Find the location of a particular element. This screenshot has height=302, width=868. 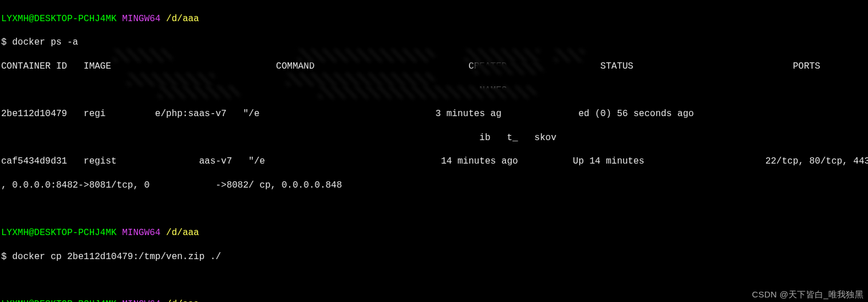

ps-row-2-wrap: , 0.0.0.0:8482->8081/tcp, 0 ->8082/ cp, … is located at coordinates (434, 185).